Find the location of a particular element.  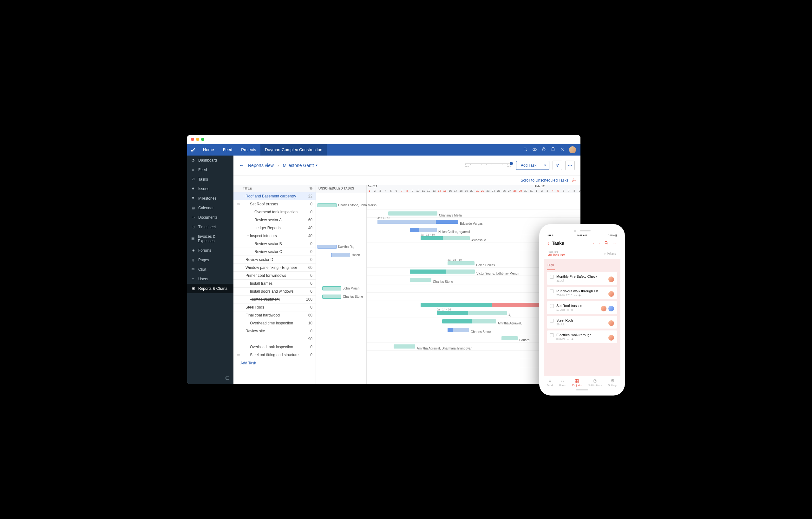

sidebar-item-feed: ≡Feed is located at coordinates (210, 170).